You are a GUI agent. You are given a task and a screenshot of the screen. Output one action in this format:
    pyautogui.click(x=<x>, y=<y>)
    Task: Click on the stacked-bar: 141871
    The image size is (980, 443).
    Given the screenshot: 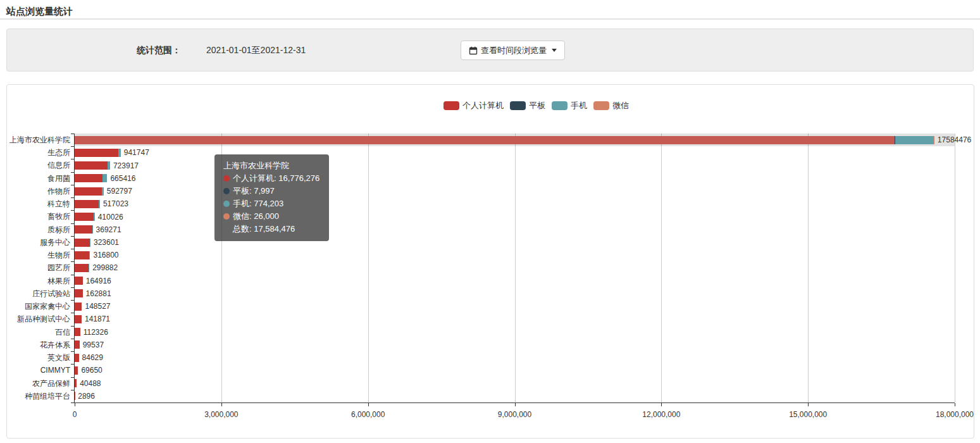 What is the action you would take?
    pyautogui.click(x=92, y=319)
    